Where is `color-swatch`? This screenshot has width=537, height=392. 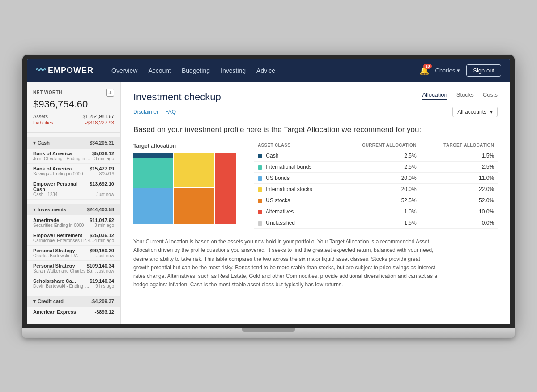
color-swatch is located at coordinates (260, 179).